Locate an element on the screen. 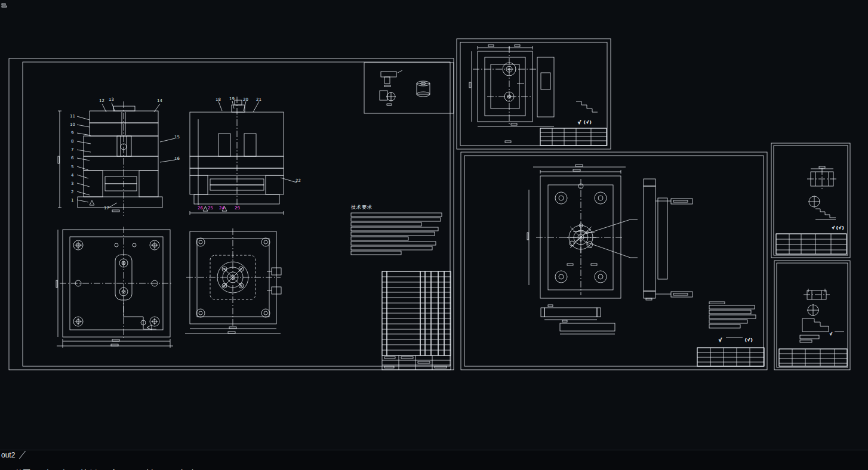 The width and height of the screenshot is (868, 470). part-callout: 6 is located at coordinates (72, 159).